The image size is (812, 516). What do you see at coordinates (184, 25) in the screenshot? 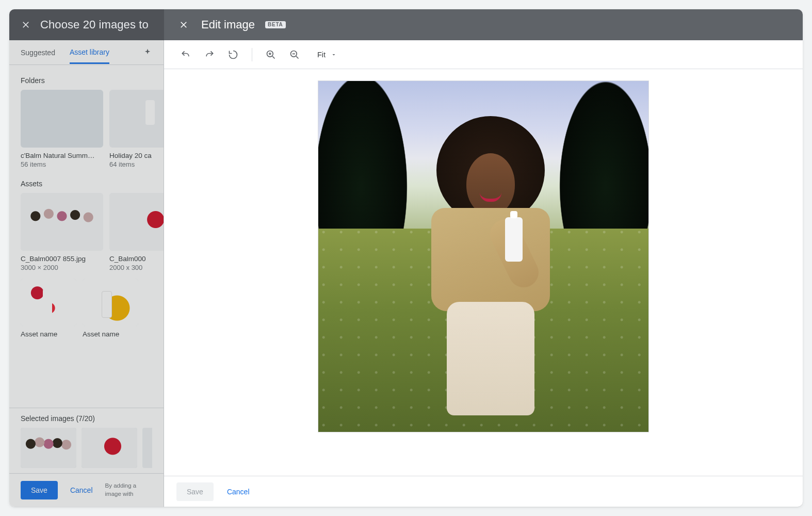
I see `close-editor-button` at bounding box center [184, 25].